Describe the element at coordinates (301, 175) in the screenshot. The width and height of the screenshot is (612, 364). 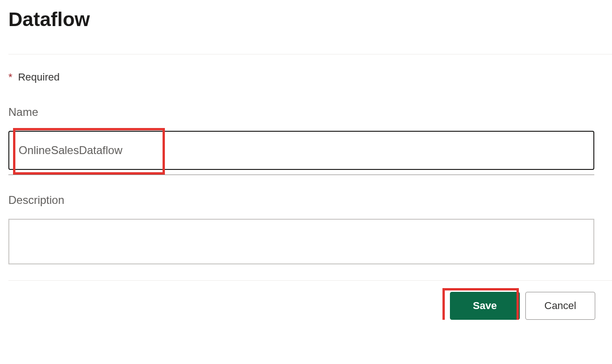
I see `name-underline` at that location.